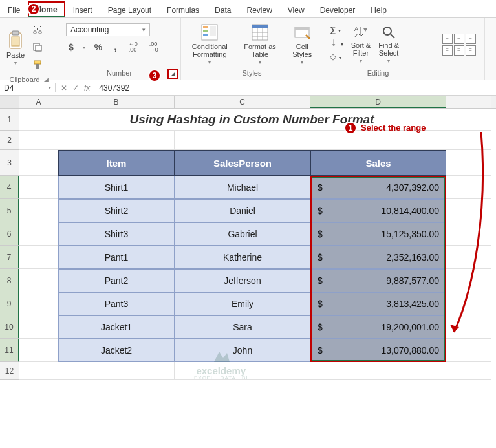 The image size is (496, 448). Describe the element at coordinates (10, 327) in the screenshot. I see `row-header-10: 10` at that location.